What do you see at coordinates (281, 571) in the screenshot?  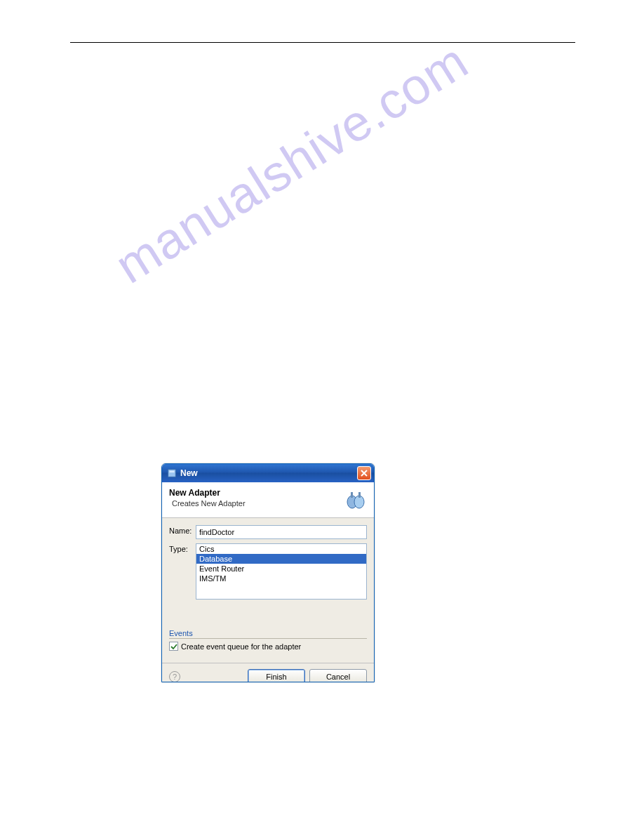 I see `type-listbox: Cics Database Event Router IMS/TM` at bounding box center [281, 571].